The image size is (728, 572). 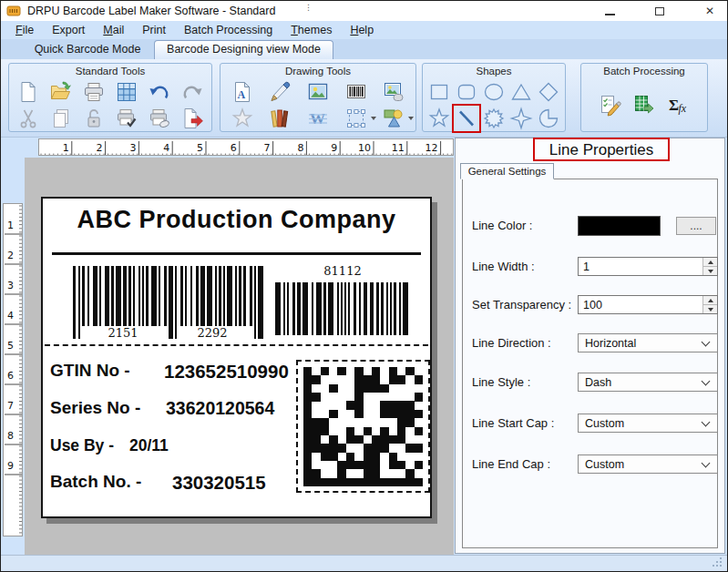 I want to click on list-edit-icon, so click(x=610, y=105).